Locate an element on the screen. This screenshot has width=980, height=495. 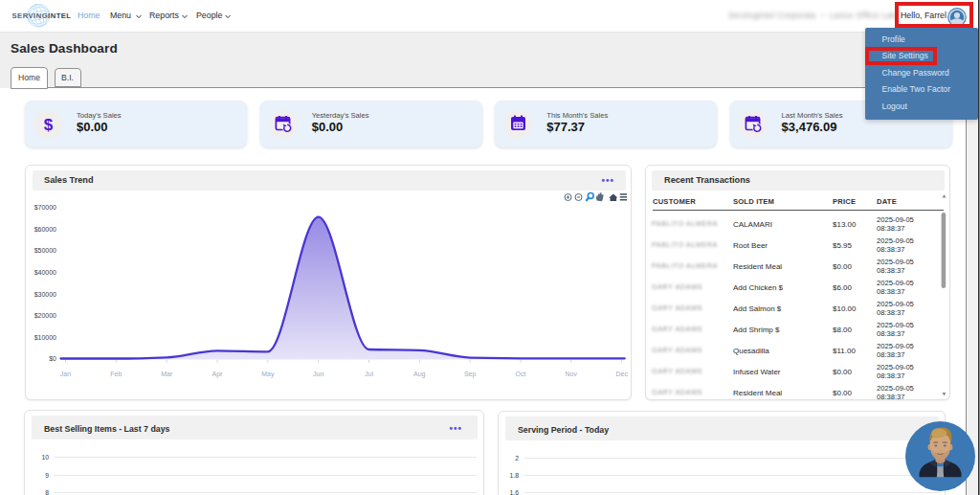
svg-text: Jan is located at coordinates (65, 373).